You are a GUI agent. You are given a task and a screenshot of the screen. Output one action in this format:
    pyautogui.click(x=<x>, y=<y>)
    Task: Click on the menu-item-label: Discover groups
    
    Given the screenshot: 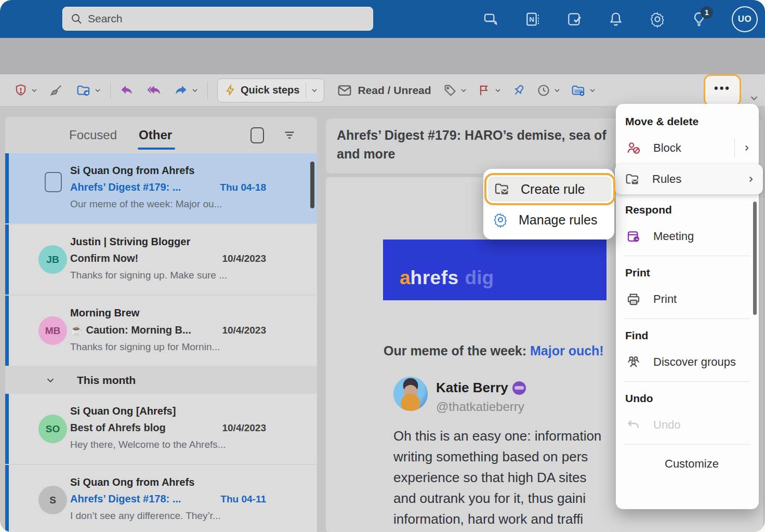 What is the action you would take?
    pyautogui.click(x=703, y=362)
    